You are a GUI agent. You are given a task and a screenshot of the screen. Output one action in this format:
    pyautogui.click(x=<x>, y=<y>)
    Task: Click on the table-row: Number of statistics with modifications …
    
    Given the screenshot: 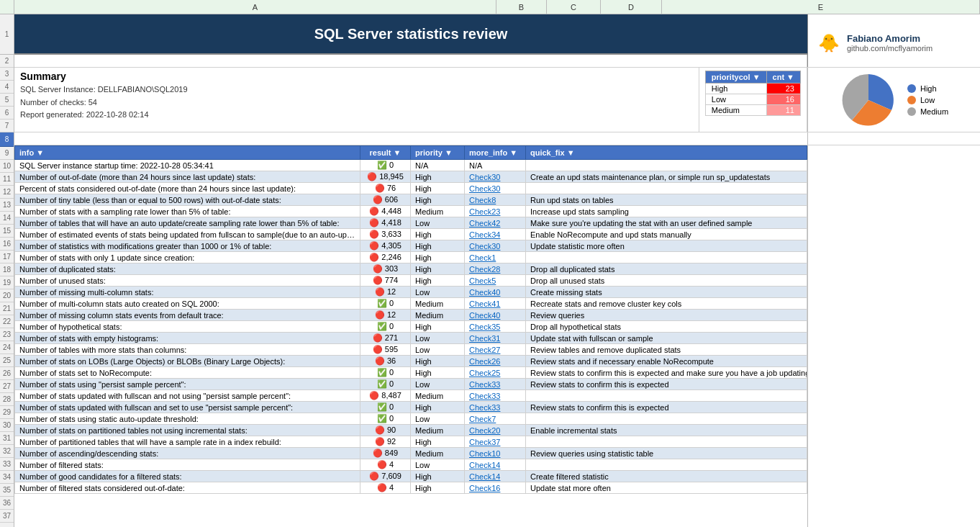 What is the action you would take?
    pyautogui.click(x=412, y=246)
    